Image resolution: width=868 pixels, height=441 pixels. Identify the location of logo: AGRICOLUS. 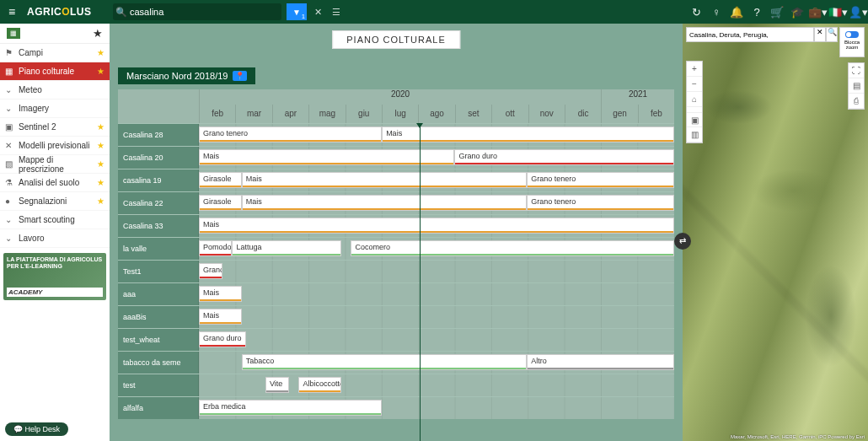
(66, 12).